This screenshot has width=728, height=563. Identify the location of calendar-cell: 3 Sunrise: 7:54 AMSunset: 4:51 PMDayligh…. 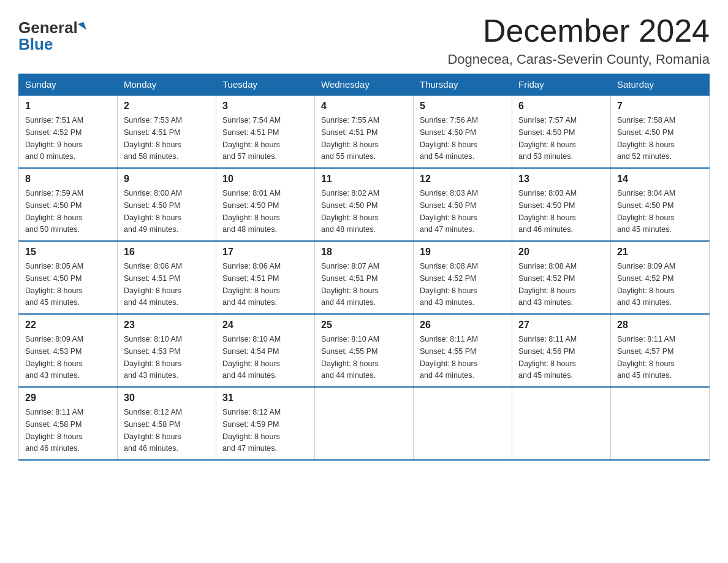
(266, 131).